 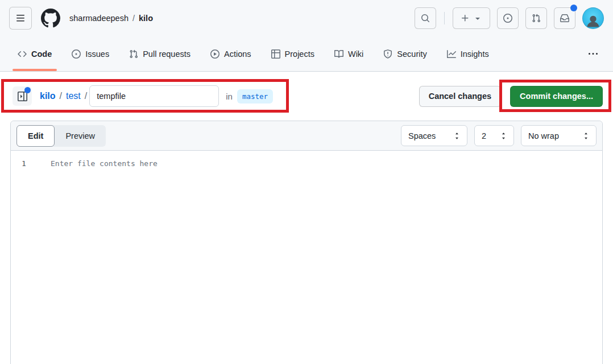 I want to click on github-logo-icon, so click(x=51, y=18).